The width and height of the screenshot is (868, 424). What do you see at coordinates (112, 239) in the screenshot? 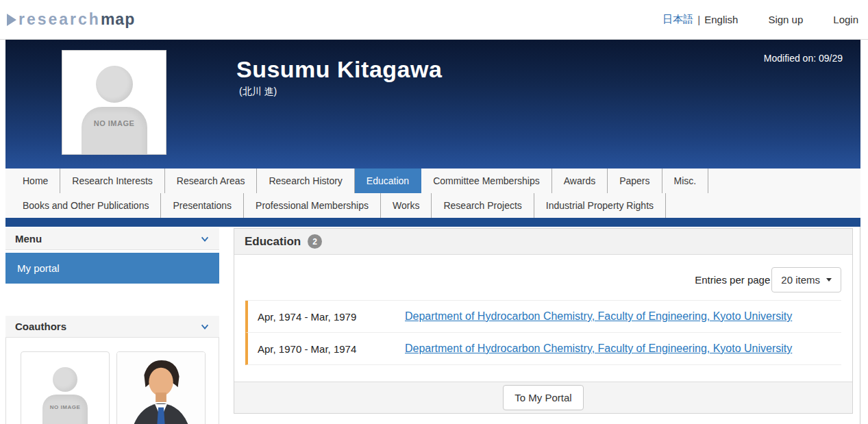
I see `sidebar-menu-header: Menu` at bounding box center [112, 239].